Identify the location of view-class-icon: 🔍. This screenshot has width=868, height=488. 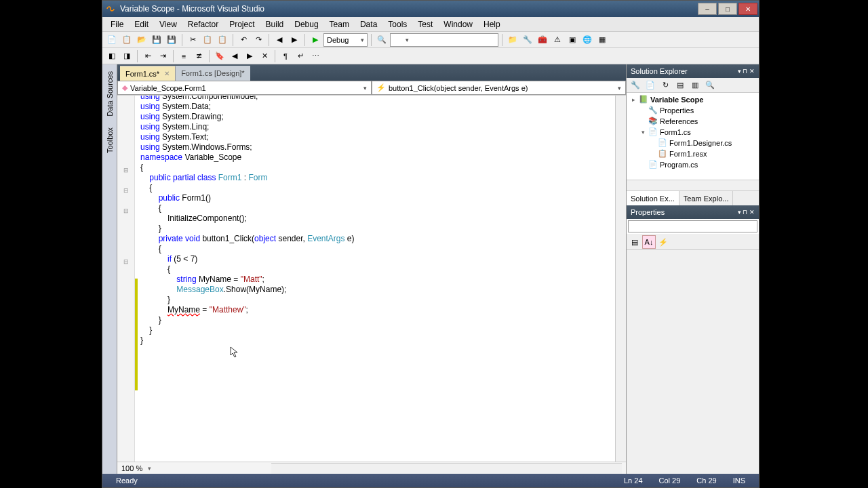
(710, 85).